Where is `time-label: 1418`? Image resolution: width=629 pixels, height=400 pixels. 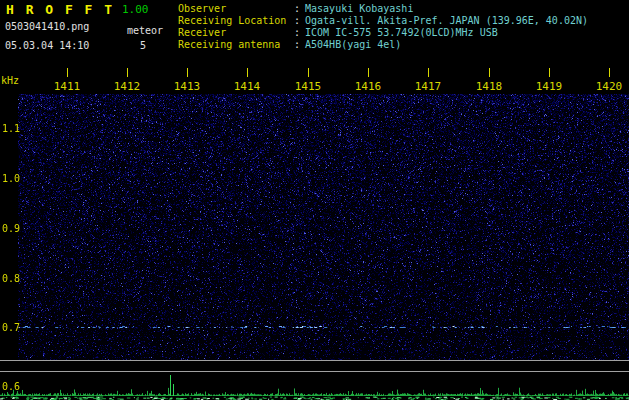
time-label: 1418 is located at coordinates (490, 86).